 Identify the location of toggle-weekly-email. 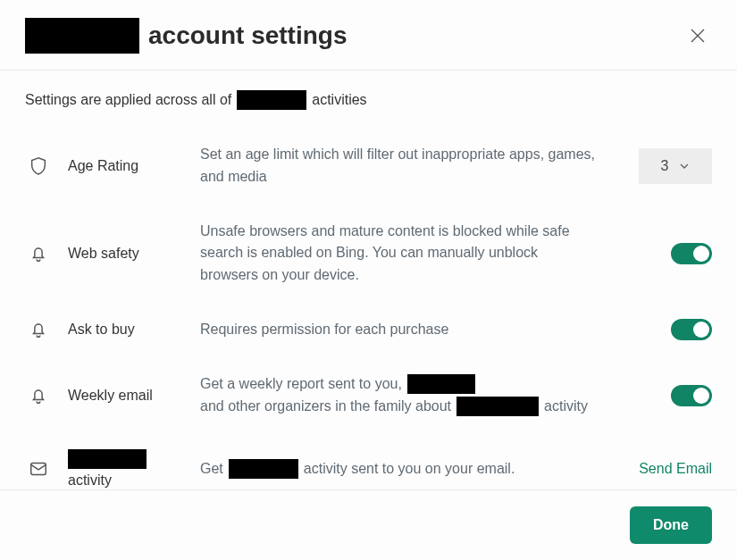
(691, 396).